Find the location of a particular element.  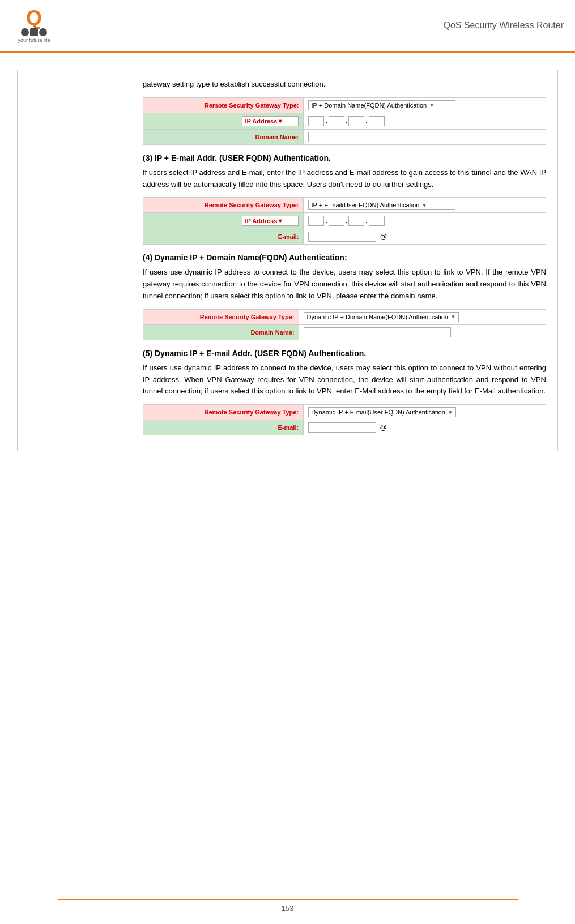

form2-gateway-value: IP + E-mail(User FQDN) Authentication ▼ is located at coordinates (425, 205).